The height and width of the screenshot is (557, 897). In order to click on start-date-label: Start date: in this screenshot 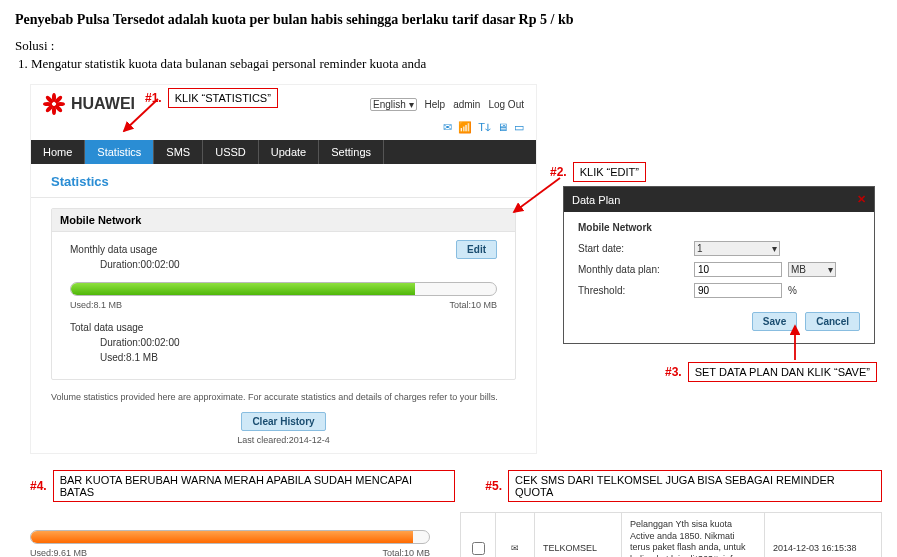, I will do `click(633, 248)`.